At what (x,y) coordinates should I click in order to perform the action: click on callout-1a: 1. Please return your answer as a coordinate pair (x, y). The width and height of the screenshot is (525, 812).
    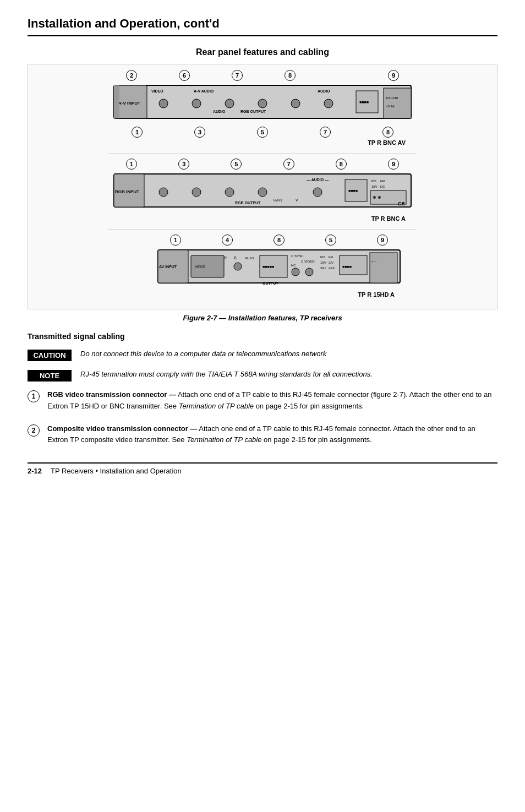
    Looking at the image, I should click on (137, 132).